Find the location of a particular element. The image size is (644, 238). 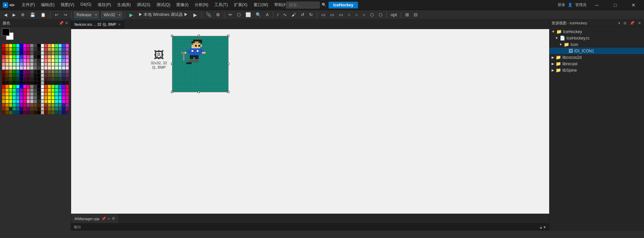

redo-btn: ↪ is located at coordinates (65, 15).